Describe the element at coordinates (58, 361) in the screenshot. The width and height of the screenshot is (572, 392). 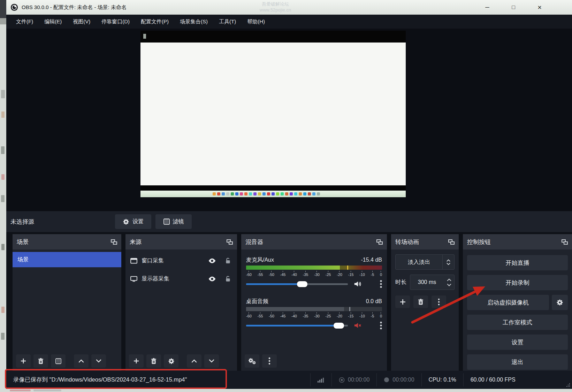
I see `scene-filters-button` at that location.